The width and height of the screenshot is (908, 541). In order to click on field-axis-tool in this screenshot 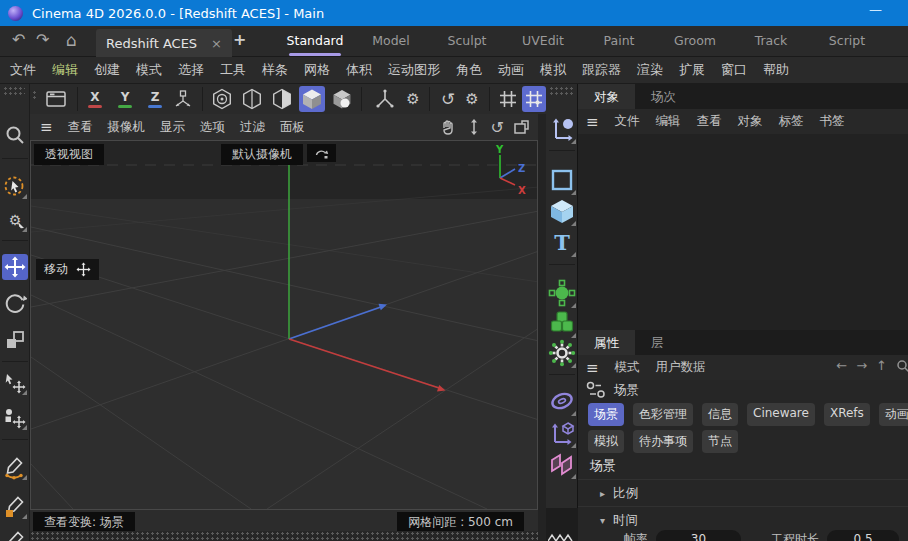, I will do `click(562, 433)`.